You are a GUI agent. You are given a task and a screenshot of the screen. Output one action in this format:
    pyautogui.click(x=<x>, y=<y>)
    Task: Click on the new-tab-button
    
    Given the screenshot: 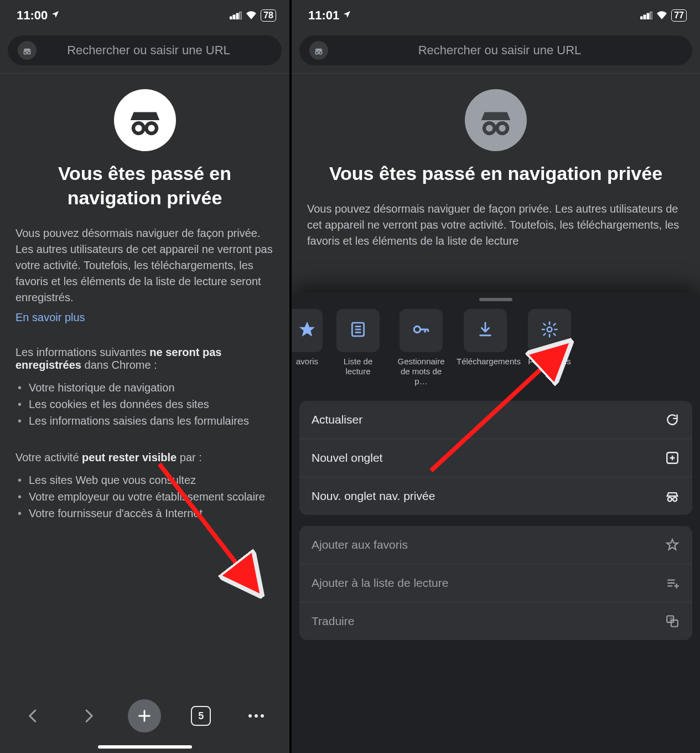 What is the action you would take?
    pyautogui.click(x=144, y=716)
    